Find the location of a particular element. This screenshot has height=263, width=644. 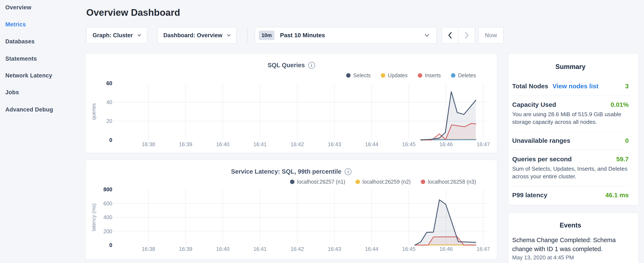

legend-item: Updates is located at coordinates (394, 76).